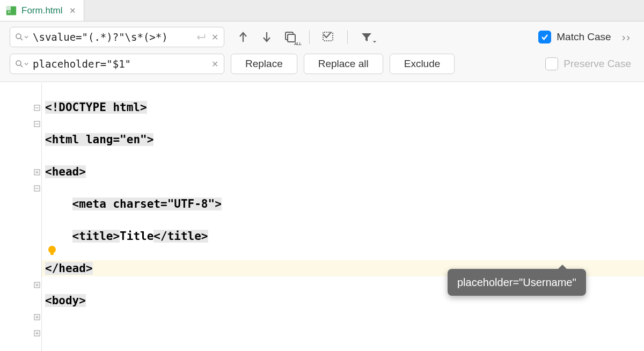  Describe the element at coordinates (11, 11) in the screenshot. I see `html-file-icon: H` at that location.